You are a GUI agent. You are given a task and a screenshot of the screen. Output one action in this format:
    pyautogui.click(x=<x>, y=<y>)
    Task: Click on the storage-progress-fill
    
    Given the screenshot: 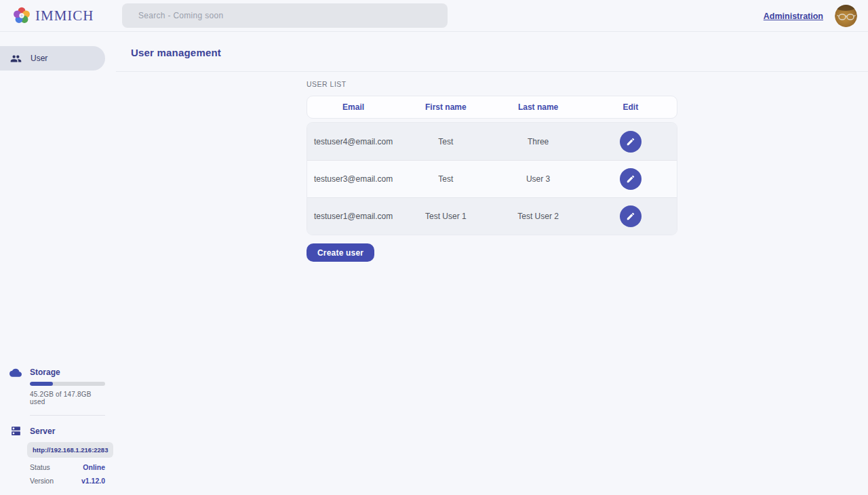 What is the action you would take?
    pyautogui.click(x=41, y=384)
    